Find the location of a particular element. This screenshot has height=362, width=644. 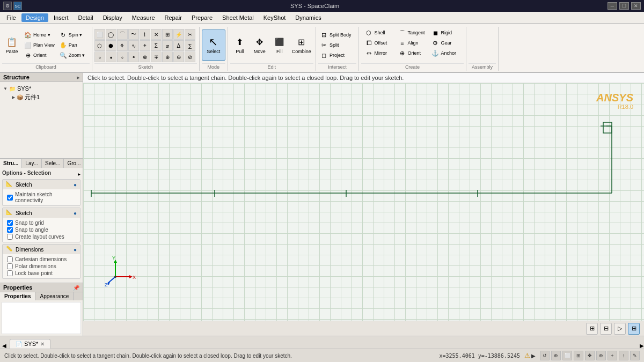

properties-pin-icon: 📌 is located at coordinates (76, 287).